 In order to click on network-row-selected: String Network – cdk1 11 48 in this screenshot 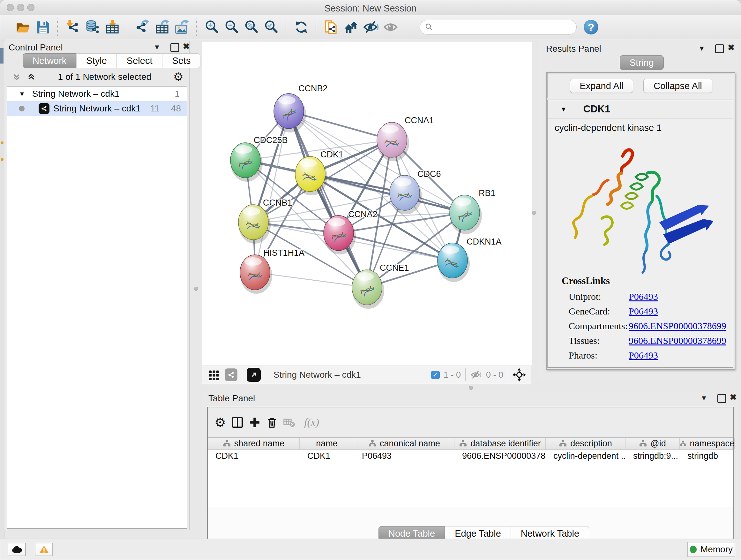, I will do `click(97, 109)`.